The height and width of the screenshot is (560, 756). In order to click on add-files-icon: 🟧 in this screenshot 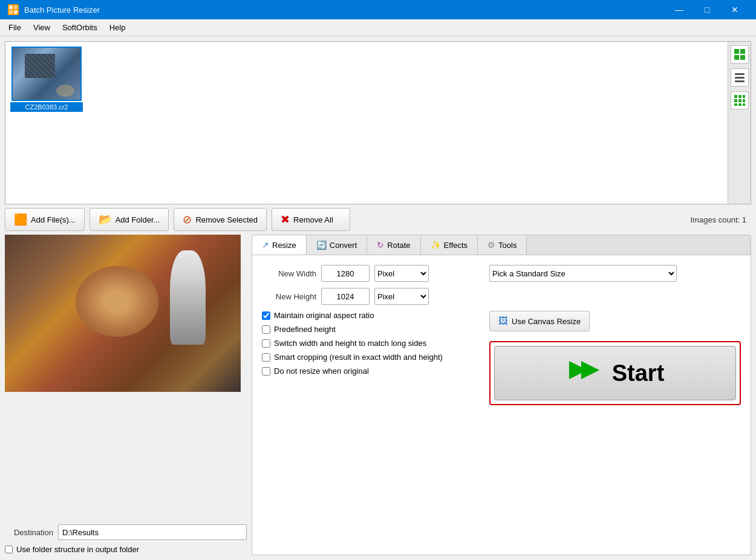, I will do `click(21, 220)`.